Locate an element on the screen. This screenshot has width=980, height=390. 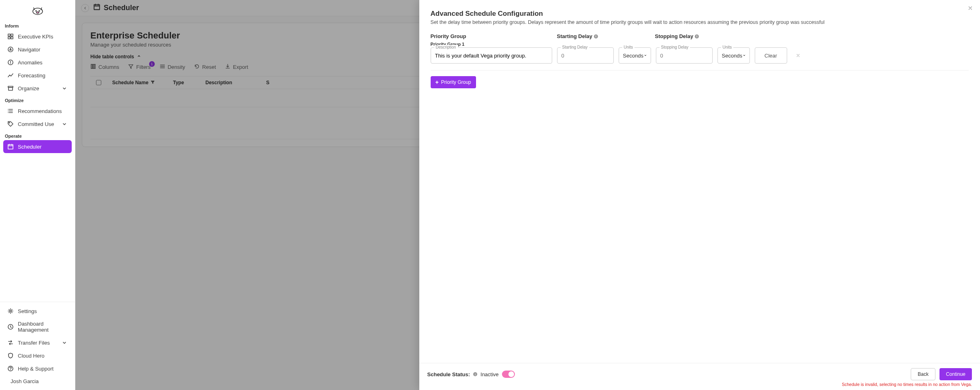
sidebar-item-settings: Settings is located at coordinates (37, 311).